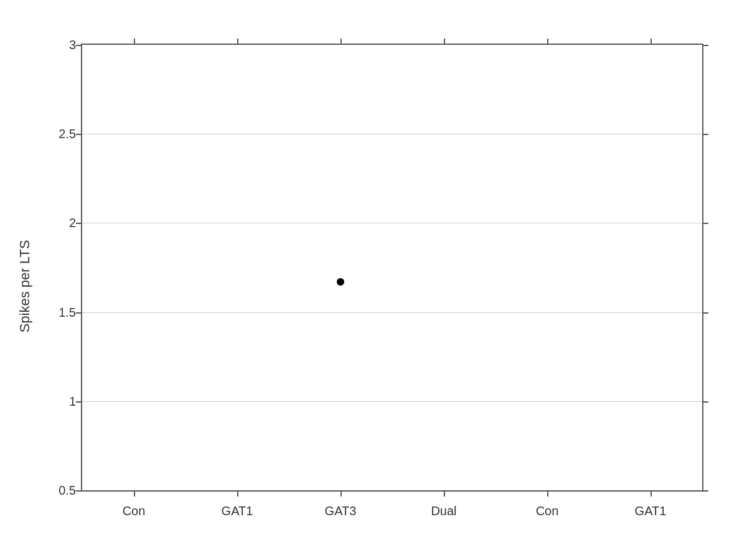 This screenshot has height=560, width=747. Describe the element at coordinates (62, 312) in the screenshot. I see `y-tick-label: 1.5` at that location.